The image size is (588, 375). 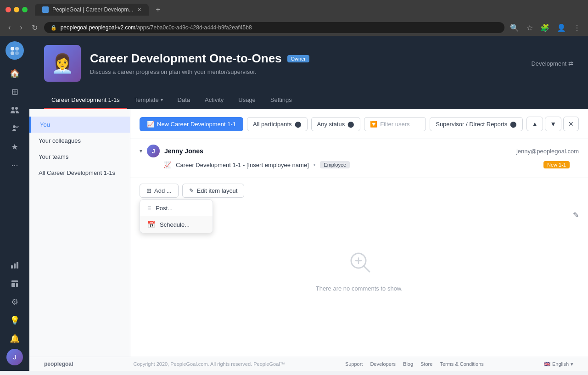 I want to click on sidebar-user-avatar: J, so click(x=15, y=357).